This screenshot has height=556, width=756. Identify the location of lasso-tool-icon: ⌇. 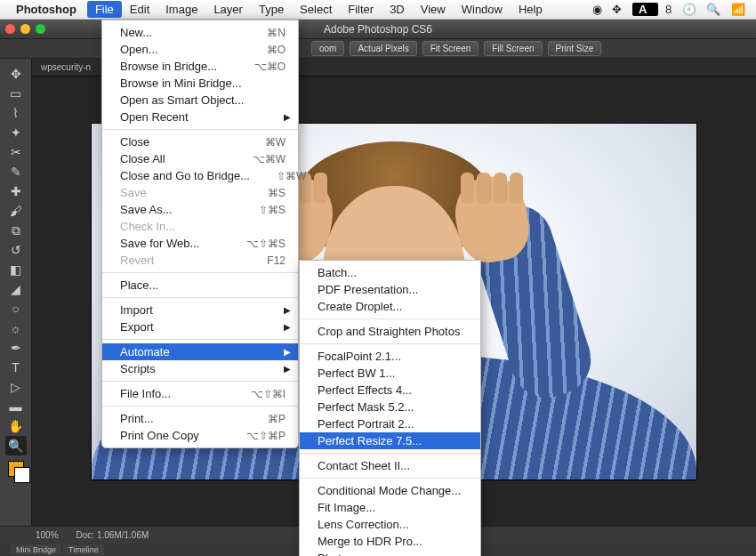
(16, 113).